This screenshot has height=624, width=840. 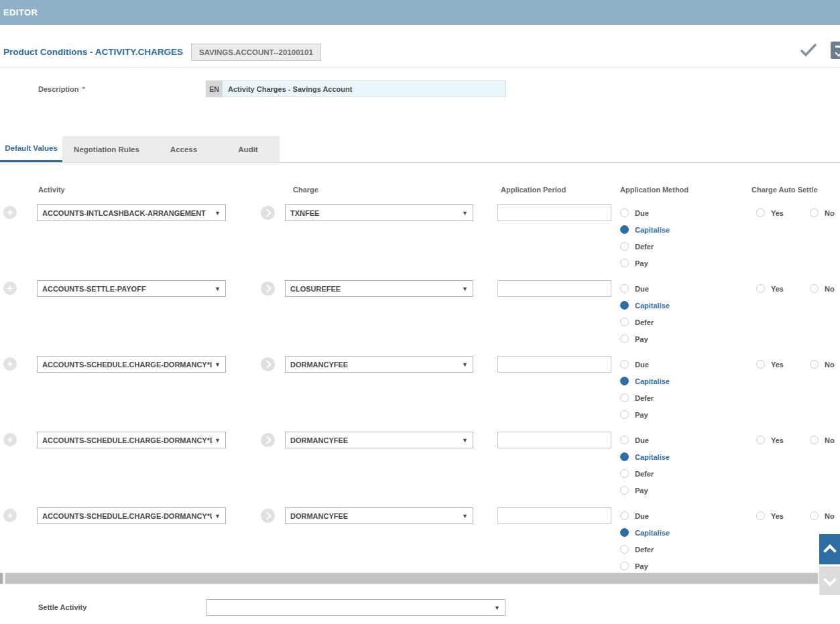 What do you see at coordinates (642, 491) in the screenshot?
I see `radio-label: Pay` at bounding box center [642, 491].